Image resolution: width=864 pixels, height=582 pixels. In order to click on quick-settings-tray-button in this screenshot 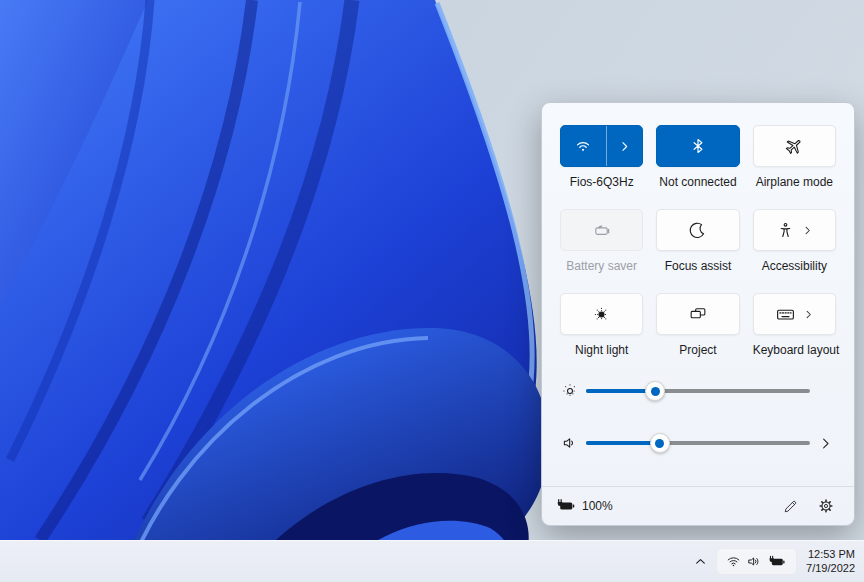, I will do `click(756, 562)`.